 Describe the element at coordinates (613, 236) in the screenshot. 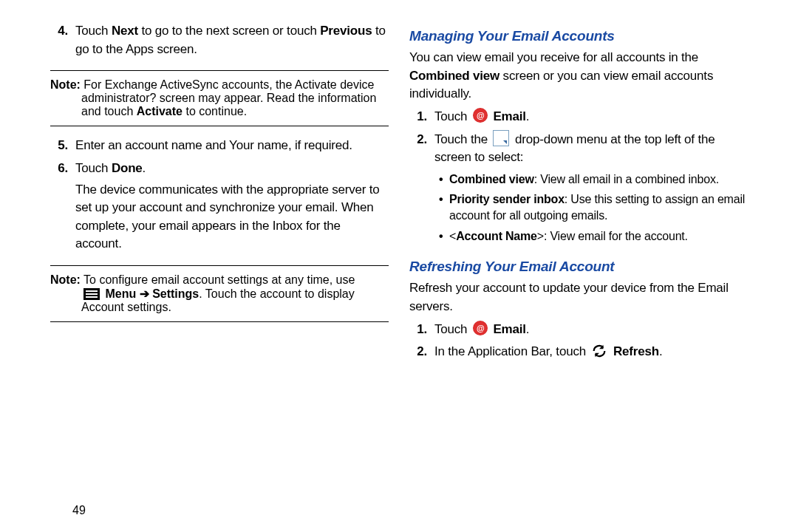

I see `bullet-text: >: View email for the account.` at that location.